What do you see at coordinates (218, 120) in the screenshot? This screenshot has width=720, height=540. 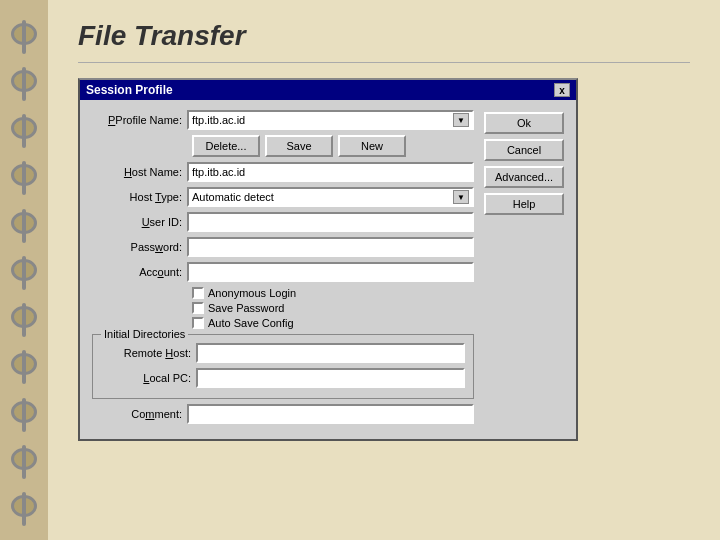 I see `profile-name-value: ftp.itb.ac.id` at bounding box center [218, 120].